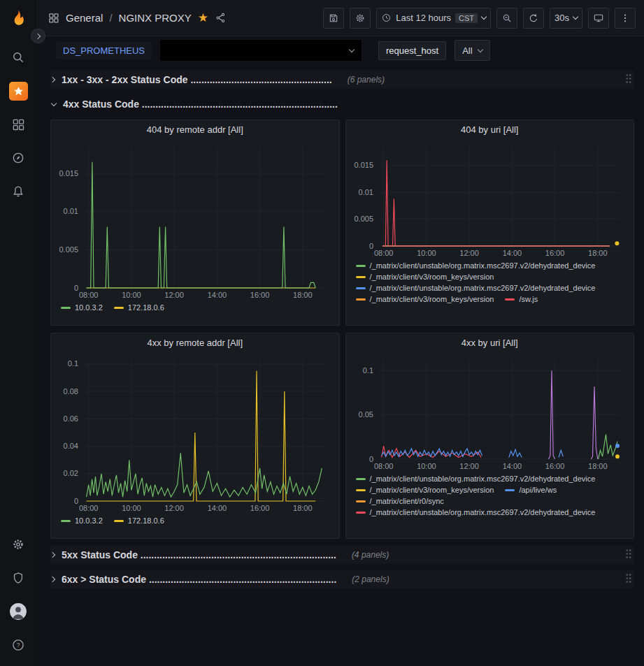 The width and height of the screenshot is (644, 666). What do you see at coordinates (343, 555) in the screenshot?
I see `row-5xx-status-code: 5xx Status Code ........................…` at bounding box center [343, 555].